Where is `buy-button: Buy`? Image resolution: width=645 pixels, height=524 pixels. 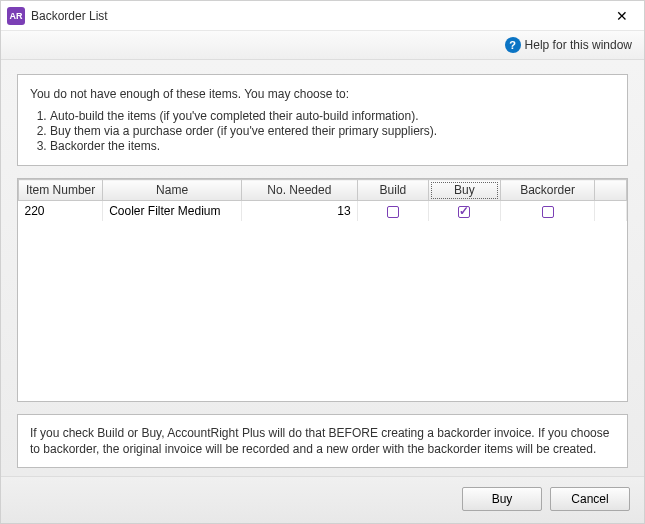
buy-button: Buy is located at coordinates (502, 499).